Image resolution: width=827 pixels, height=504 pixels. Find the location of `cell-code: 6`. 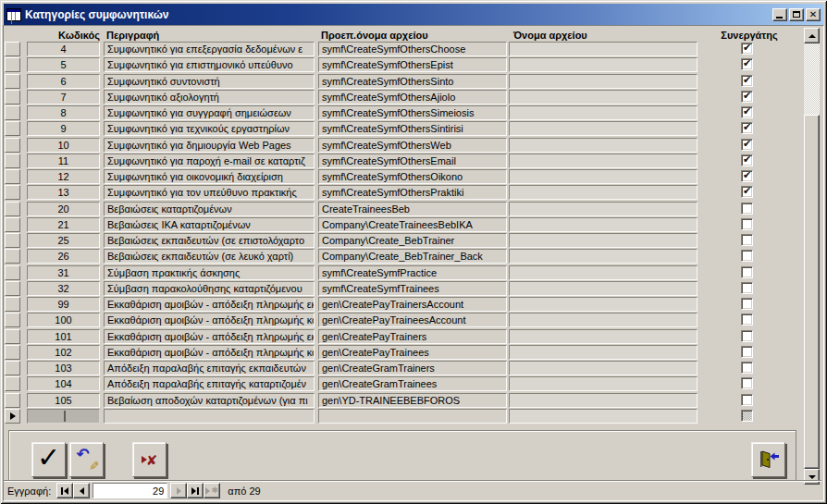

cell-code: 6 is located at coordinates (63, 81).